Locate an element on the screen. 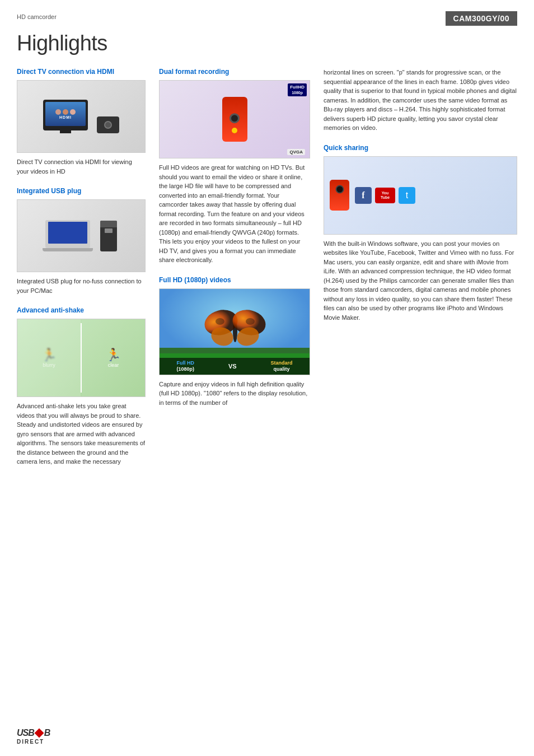 This screenshot has height=756, width=534. camera-shape is located at coordinates (108, 125).